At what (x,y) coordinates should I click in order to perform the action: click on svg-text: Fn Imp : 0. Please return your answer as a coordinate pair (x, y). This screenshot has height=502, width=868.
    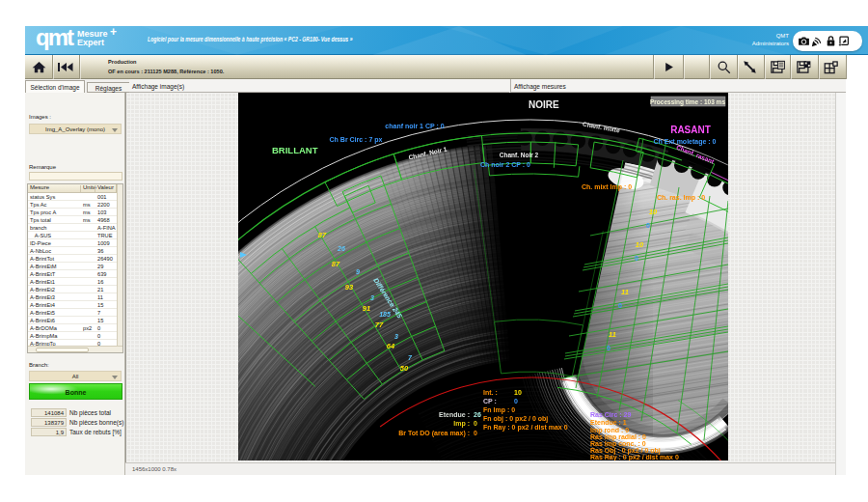
    Looking at the image, I should click on (500, 410).